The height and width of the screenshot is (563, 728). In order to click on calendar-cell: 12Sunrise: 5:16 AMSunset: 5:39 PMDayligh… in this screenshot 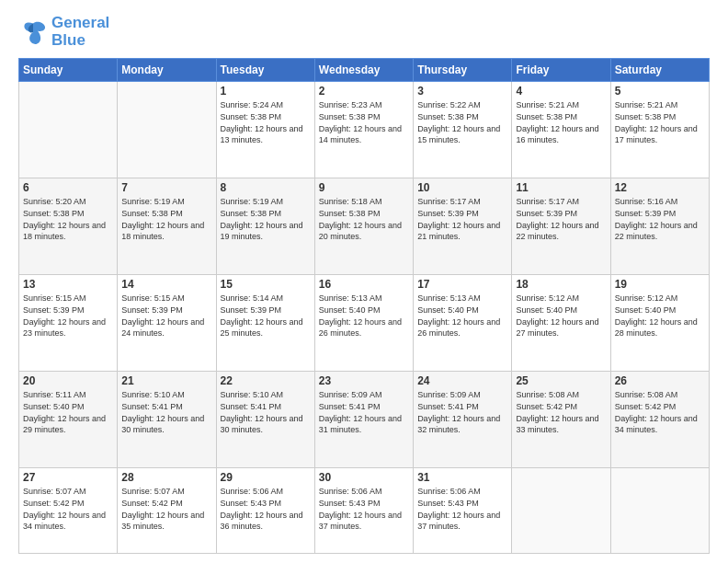, I will do `click(660, 226)`.